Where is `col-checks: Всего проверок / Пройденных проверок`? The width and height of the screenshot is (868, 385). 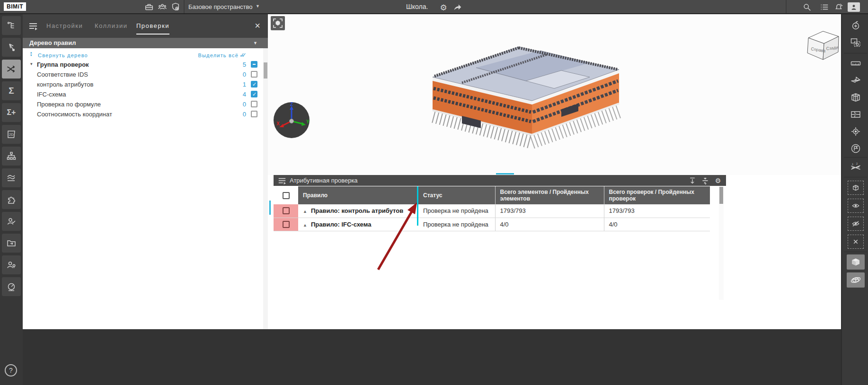
col-checks: Всего проверок / Пройденных проверок is located at coordinates (657, 195).